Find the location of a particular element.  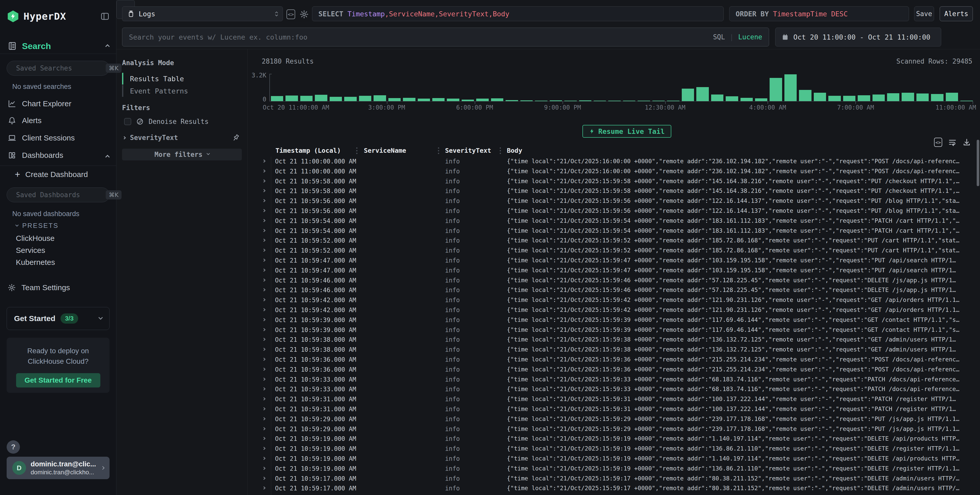

filter-group-severitytext: SeverityText is located at coordinates (181, 138).